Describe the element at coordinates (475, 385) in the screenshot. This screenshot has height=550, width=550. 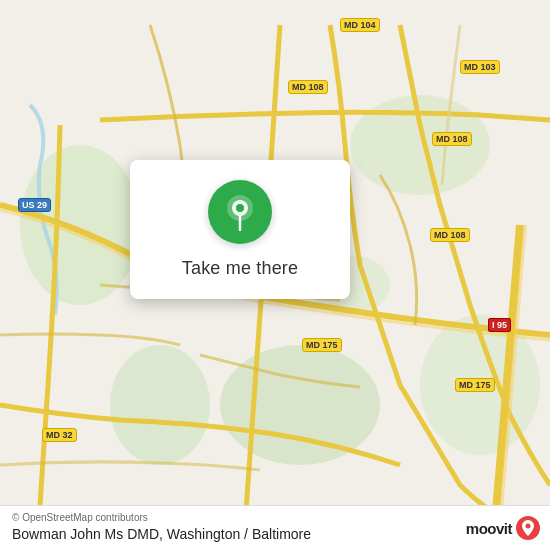
I see `road-badge-md175b: MD 175` at that location.